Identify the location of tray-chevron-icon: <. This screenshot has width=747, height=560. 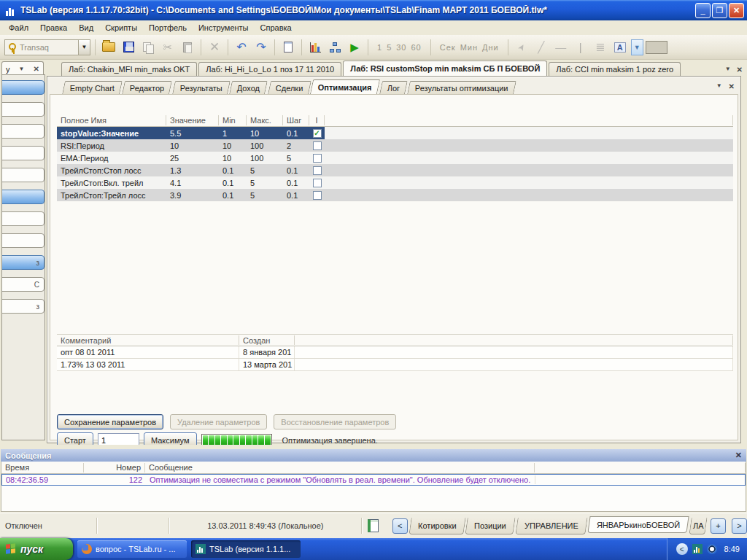
(682, 549).